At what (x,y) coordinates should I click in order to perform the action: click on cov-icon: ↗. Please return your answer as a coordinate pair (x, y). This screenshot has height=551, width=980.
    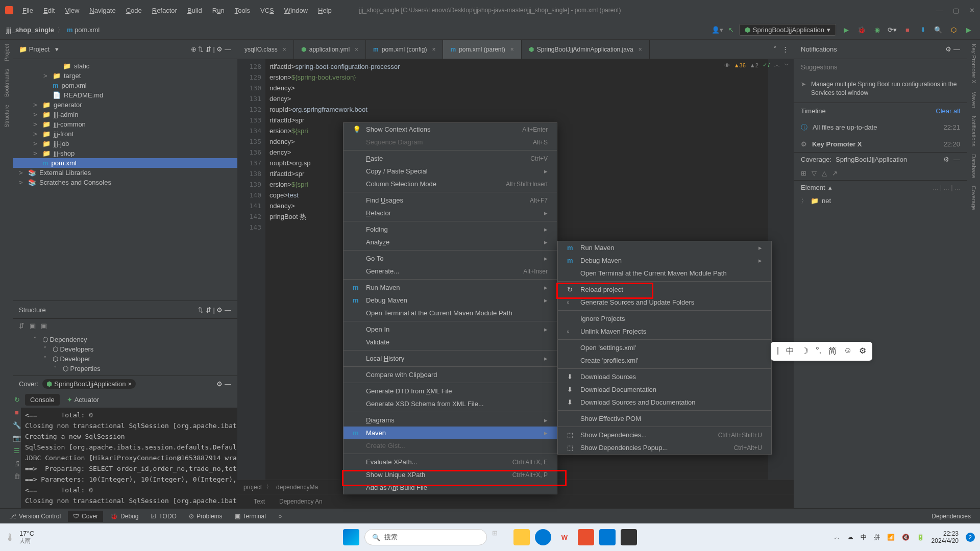
    Looking at the image, I should click on (835, 173).